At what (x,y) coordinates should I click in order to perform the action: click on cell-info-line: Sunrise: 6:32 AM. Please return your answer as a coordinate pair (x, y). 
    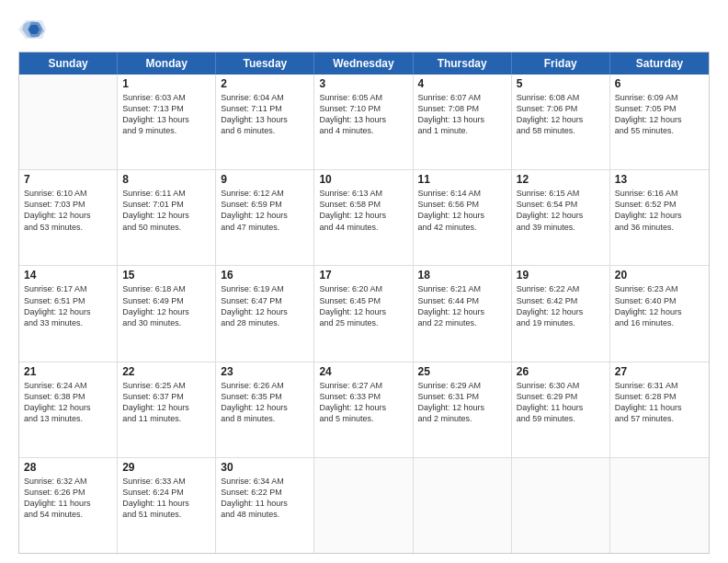
    Looking at the image, I should click on (68, 481).